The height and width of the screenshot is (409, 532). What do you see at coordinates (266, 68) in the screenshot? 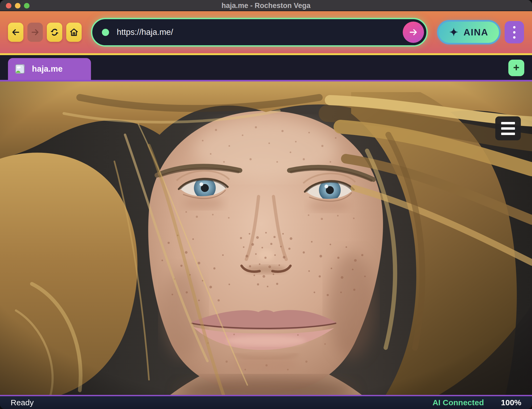
I see `tab-bar: haja.me +` at bounding box center [266, 68].